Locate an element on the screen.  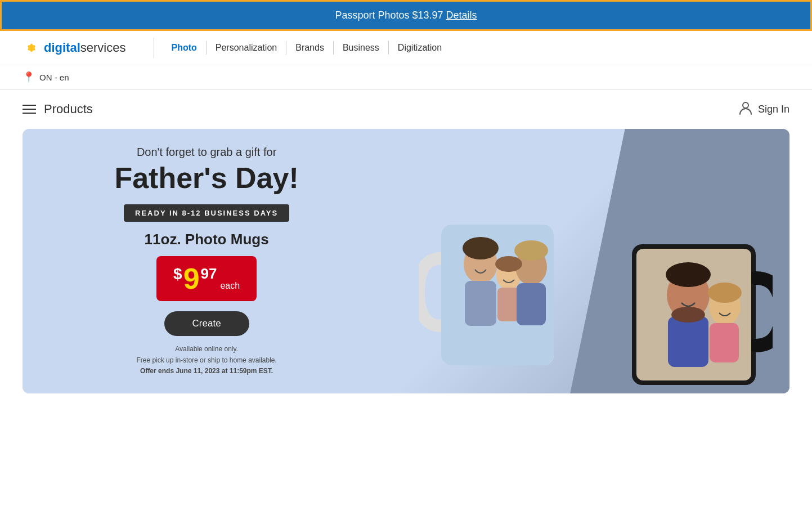
nav-business: Business is located at coordinates (361, 48).